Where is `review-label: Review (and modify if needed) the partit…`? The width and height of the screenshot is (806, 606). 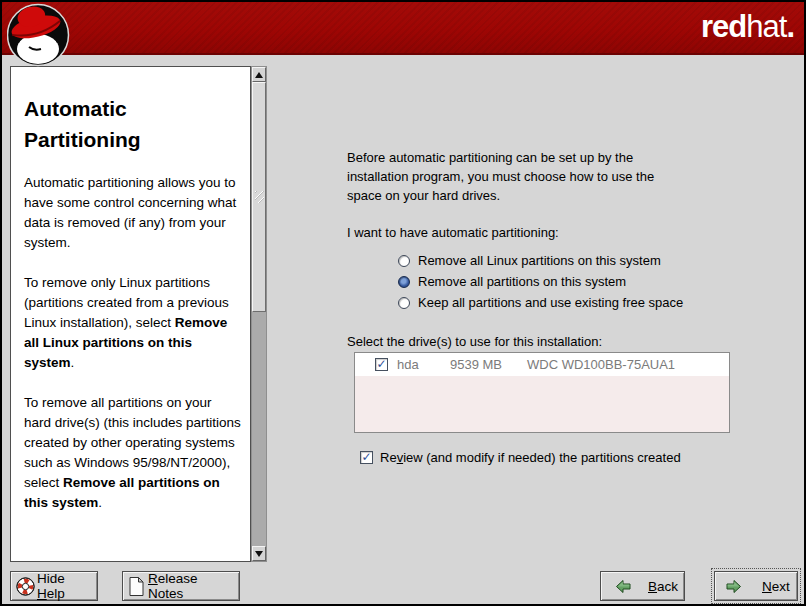
review-label: Review (and modify if needed) the partit… is located at coordinates (530, 458).